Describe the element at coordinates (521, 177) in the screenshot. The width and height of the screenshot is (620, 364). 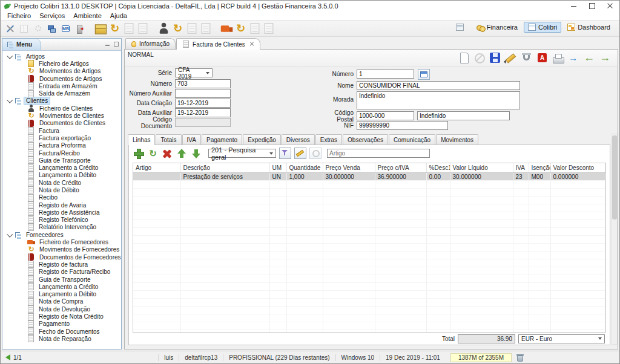
I see `cell-iva: 23` at that location.